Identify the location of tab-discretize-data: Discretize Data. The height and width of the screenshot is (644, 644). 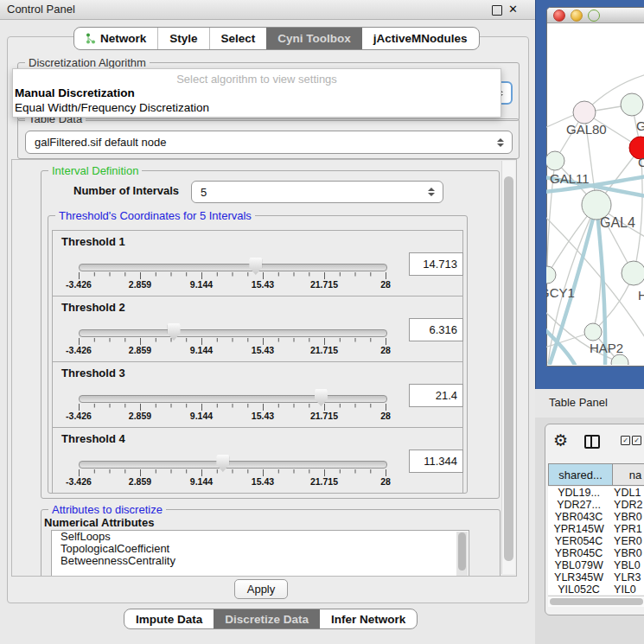
(266, 619).